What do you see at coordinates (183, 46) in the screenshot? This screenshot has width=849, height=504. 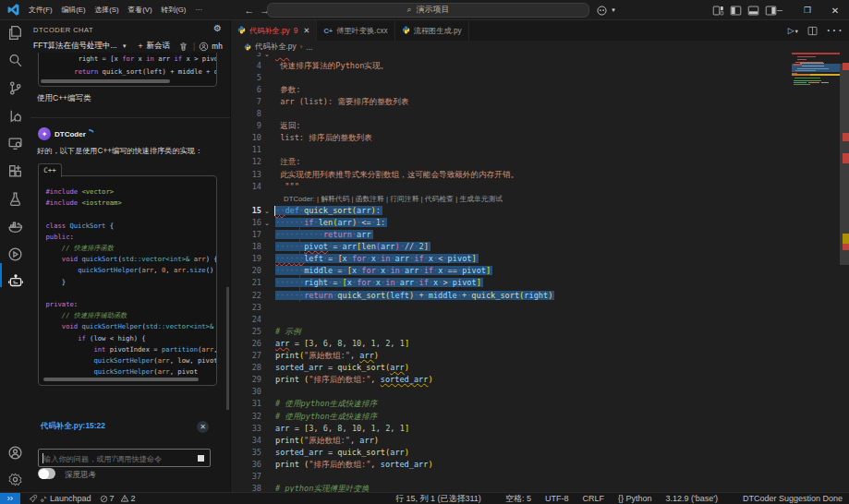 I see `delete-chat-icon` at bounding box center [183, 46].